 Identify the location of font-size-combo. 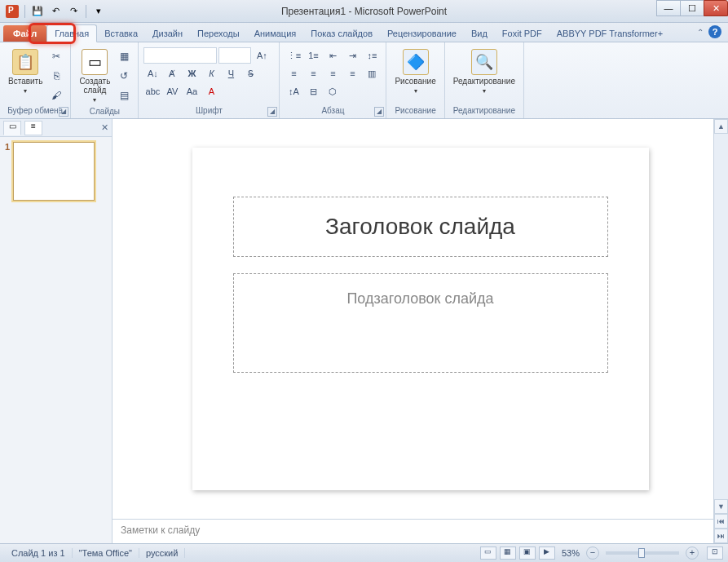
(235, 55).